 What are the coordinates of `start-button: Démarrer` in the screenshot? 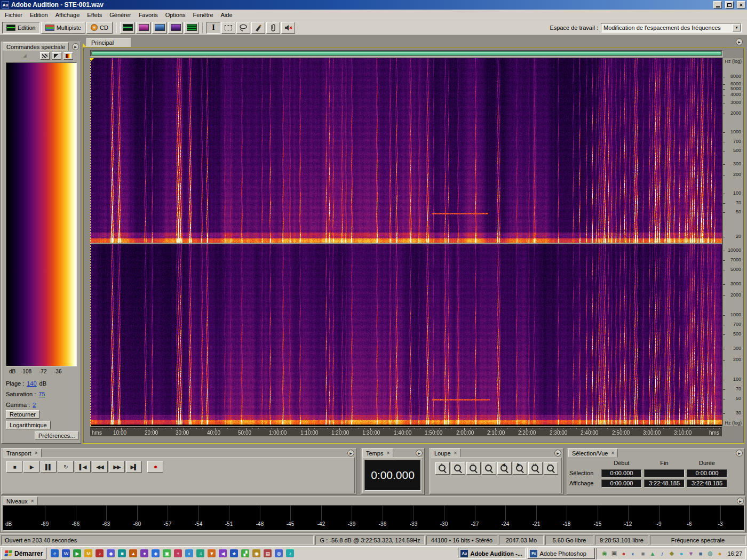 It's located at (23, 554).